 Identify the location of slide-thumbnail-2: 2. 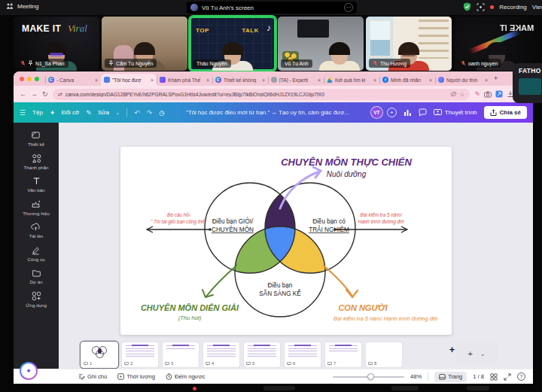
(140, 355).